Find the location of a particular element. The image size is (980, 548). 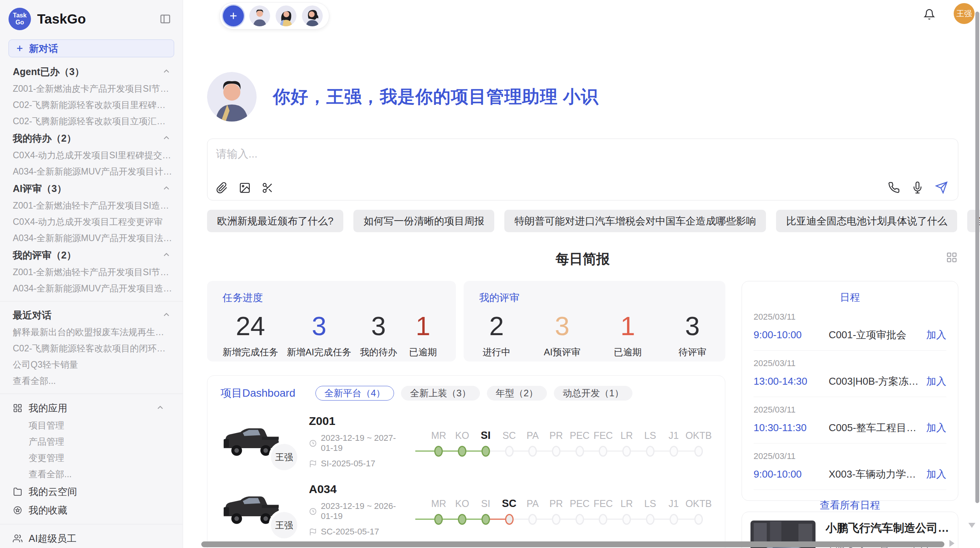

project-info: Z001 2023-12-19 ~ 2027-01-19 SI-2025-05-… is located at coordinates (358, 442).